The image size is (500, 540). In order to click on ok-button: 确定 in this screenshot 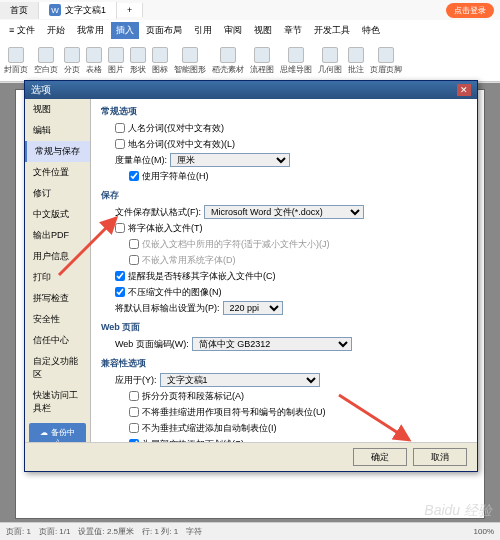, I will do `click(380, 457)`.